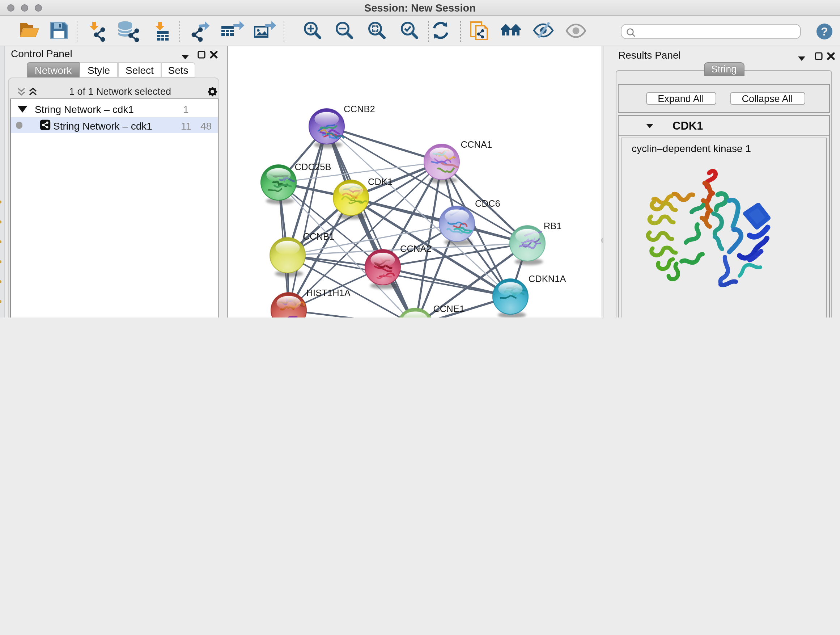  What do you see at coordinates (488, 204) in the screenshot?
I see `svg-text: CDC6` at bounding box center [488, 204].